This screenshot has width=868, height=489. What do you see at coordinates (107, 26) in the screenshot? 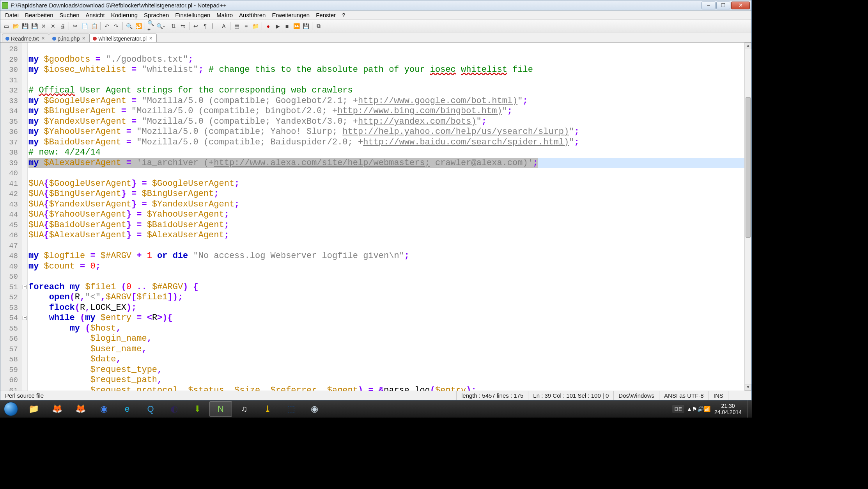
I see `undo-button: ↶` at bounding box center [107, 26].